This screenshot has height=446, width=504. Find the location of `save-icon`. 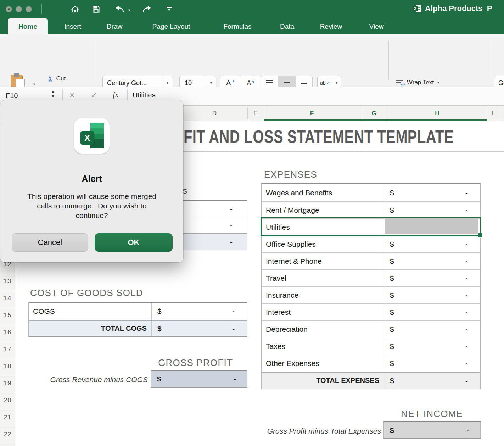

save-icon is located at coordinates (96, 9).